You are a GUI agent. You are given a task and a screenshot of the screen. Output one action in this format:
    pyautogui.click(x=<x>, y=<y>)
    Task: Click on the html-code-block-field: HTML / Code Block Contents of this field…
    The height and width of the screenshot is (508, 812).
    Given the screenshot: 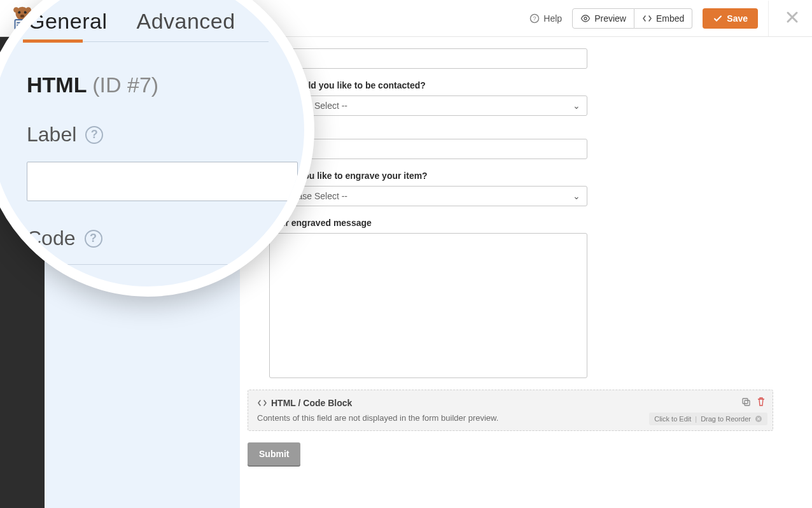 What is the action you would take?
    pyautogui.click(x=510, y=410)
    